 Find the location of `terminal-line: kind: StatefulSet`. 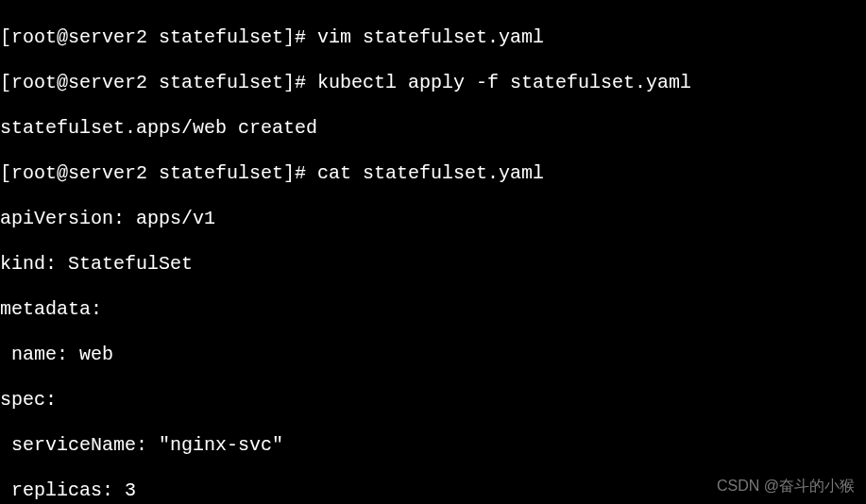

terminal-line: kind: StatefulSet is located at coordinates (433, 264).